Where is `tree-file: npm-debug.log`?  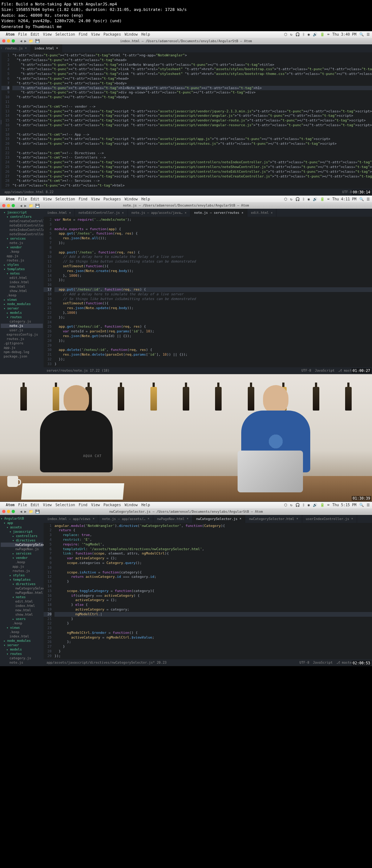 tree-file: npm-debug.log is located at coordinates (22, 352).